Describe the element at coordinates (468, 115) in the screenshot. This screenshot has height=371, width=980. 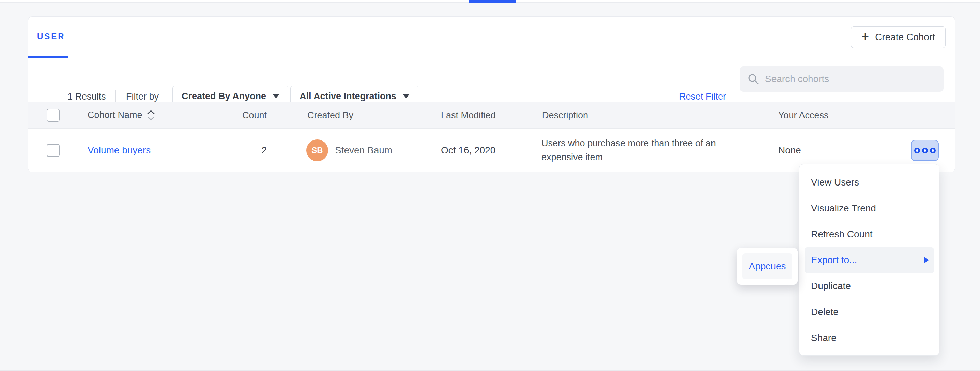
I see `column-header-last-modified: Last Modified` at that location.